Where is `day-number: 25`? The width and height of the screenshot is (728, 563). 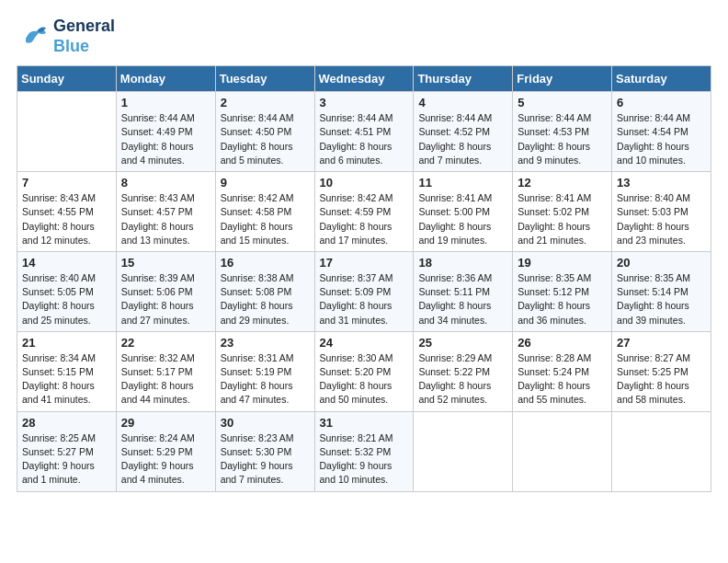 day-number: 25 is located at coordinates (463, 342).